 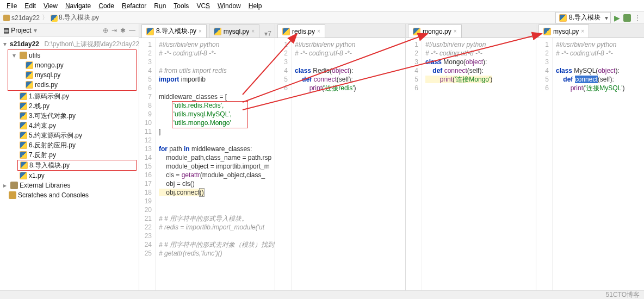 I want to click on tree-file: 5.约束源码示例.py, so click(x=70, y=135).